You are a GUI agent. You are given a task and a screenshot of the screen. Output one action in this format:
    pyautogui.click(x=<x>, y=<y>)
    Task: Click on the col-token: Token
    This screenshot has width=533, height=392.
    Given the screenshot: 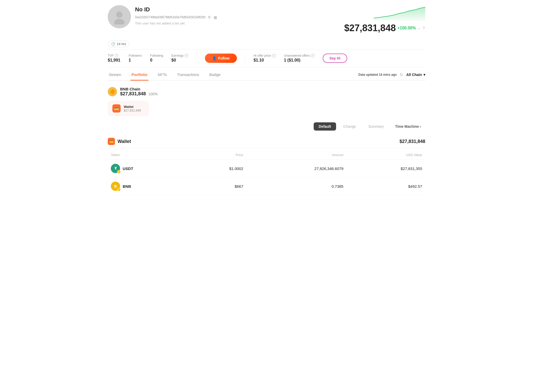 What is the action you would take?
    pyautogui.click(x=148, y=155)
    